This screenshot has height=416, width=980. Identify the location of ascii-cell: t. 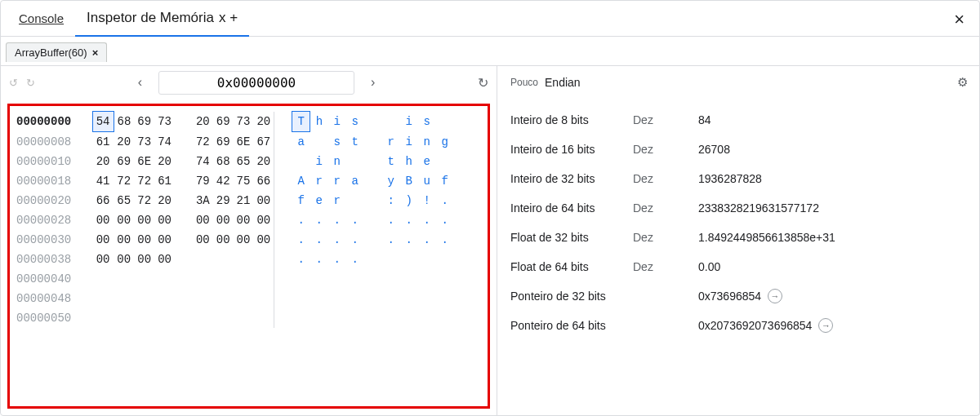
(391, 162).